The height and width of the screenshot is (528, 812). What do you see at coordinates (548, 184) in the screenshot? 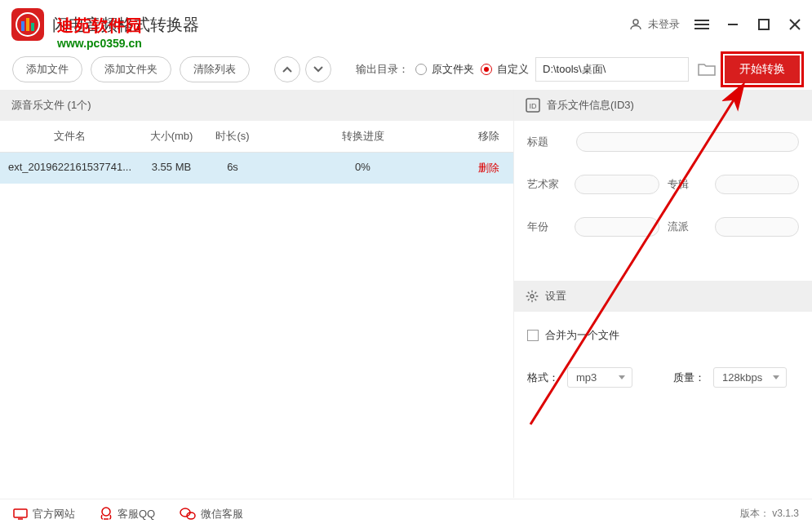
I see `artist-label: 艺术家` at bounding box center [548, 184].